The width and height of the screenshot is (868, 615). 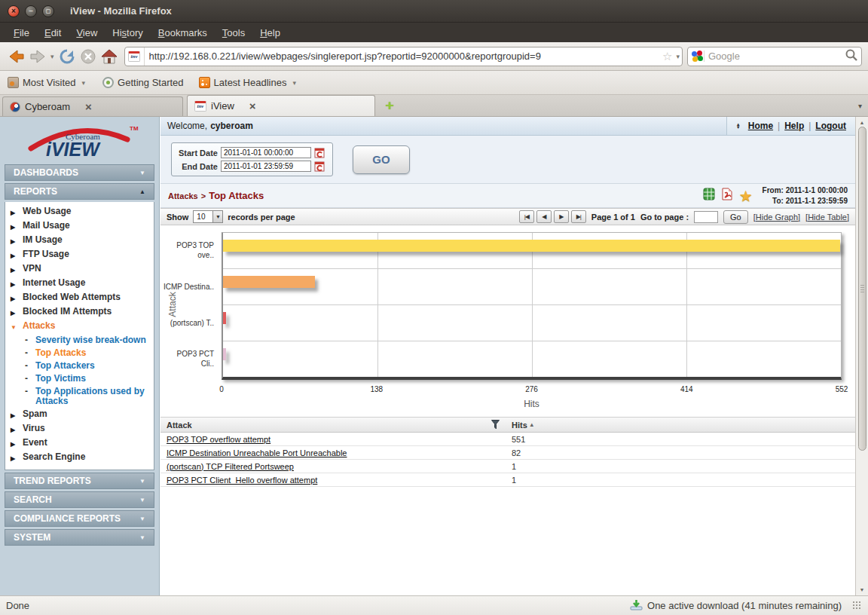 What do you see at coordinates (80, 226) in the screenshot?
I see `sidebar-item-mail-usage: ▶Mail Usage` at bounding box center [80, 226].